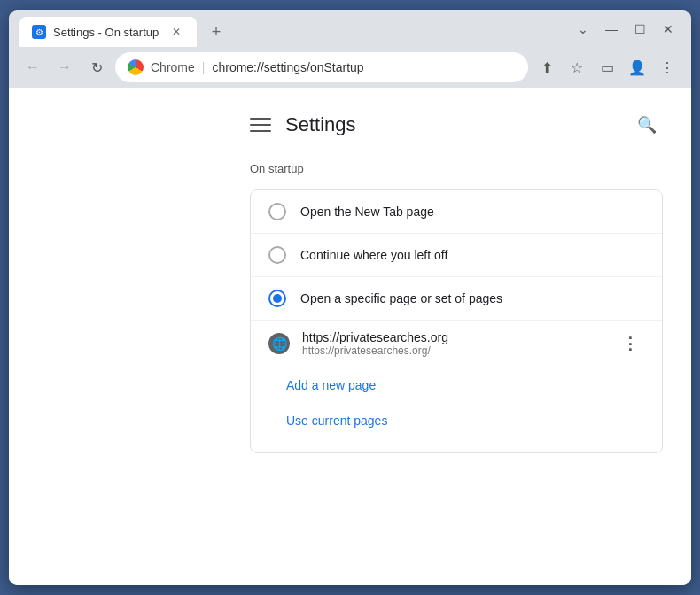 The width and height of the screenshot is (700, 595). I want to click on browser-toolbar: ← → ↻ Chrome | chrome://settings/onStart…, so click(350, 67).